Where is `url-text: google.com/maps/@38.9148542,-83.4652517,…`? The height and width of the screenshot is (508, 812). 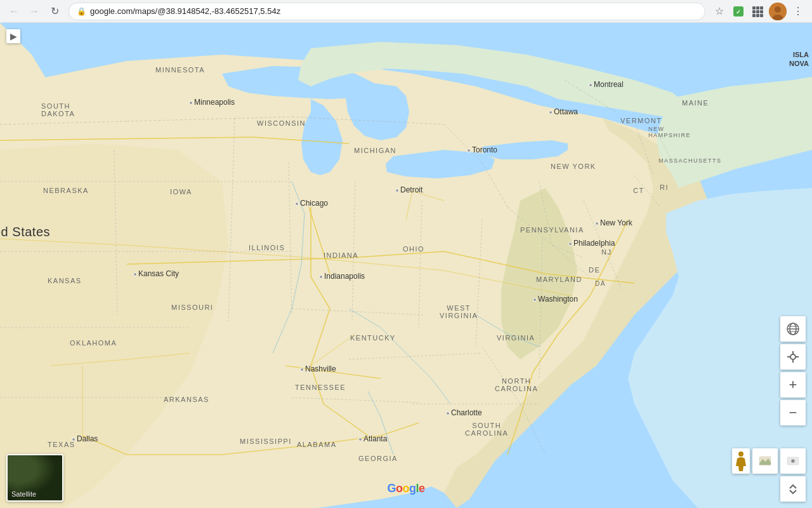
url-text: google.com/maps/@38.9148542,-83.4652517,… is located at coordinates (393, 11).